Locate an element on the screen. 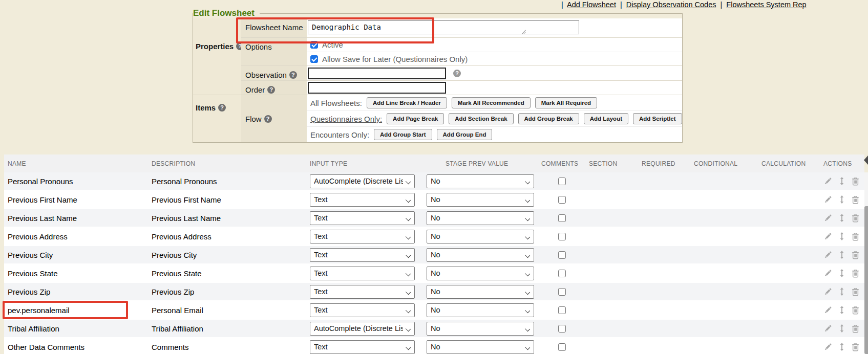 This screenshot has width=868, height=354. nav-link-add-flowsheet: Add Flowsheet is located at coordinates (591, 5).